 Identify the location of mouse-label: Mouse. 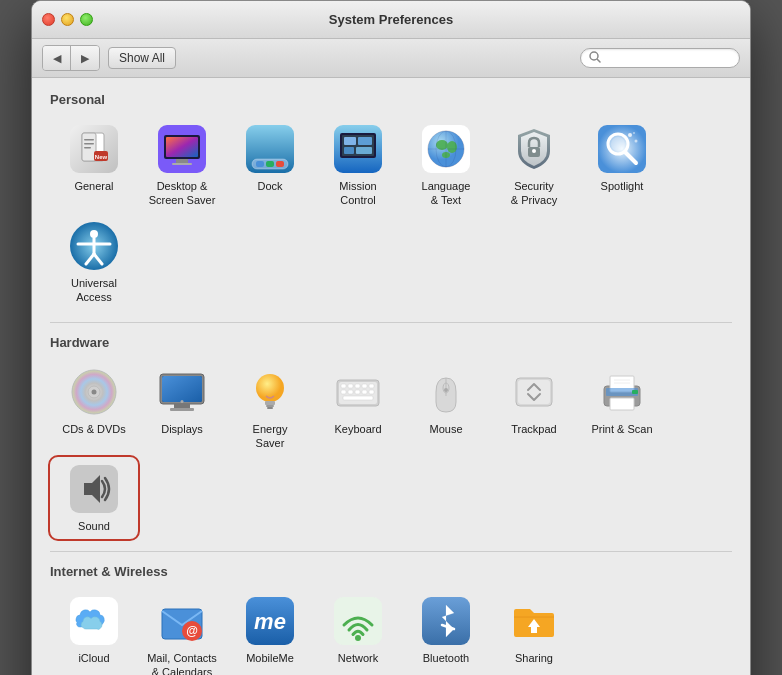
(446, 429).